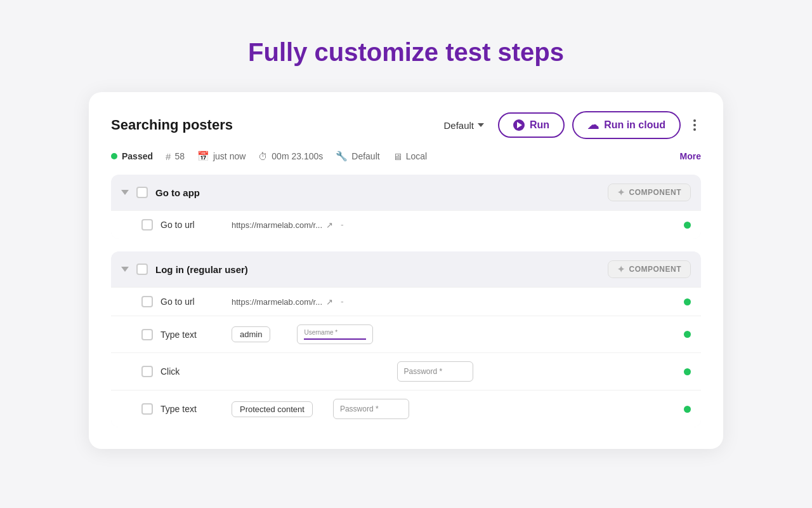 The width and height of the screenshot is (812, 508). Describe the element at coordinates (627, 125) in the screenshot. I see `run-cloud-button: ☁ Run in cloud` at that location.